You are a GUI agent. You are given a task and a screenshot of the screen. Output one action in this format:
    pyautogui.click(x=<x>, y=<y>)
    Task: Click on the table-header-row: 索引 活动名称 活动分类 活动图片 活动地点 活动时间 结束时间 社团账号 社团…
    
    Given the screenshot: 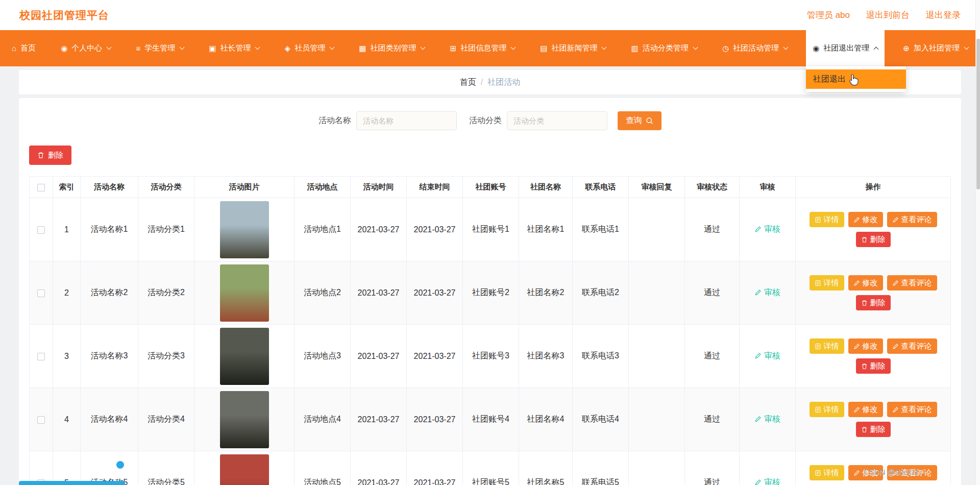 What is the action you would take?
    pyautogui.click(x=490, y=187)
    